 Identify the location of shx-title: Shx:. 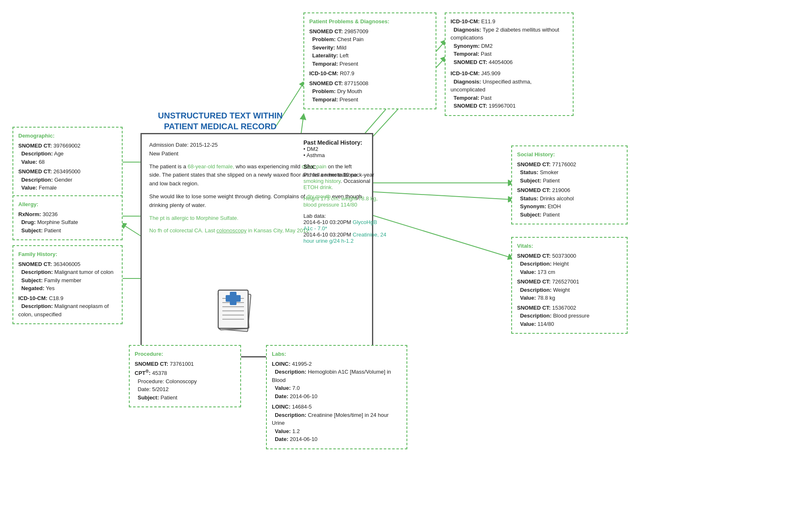
(345, 167).